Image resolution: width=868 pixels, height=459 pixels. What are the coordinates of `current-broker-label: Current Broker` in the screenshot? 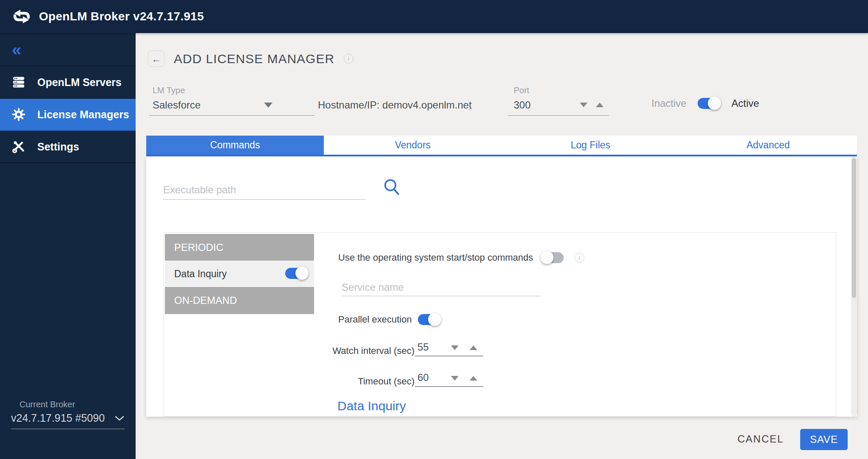 It's located at (72, 404).